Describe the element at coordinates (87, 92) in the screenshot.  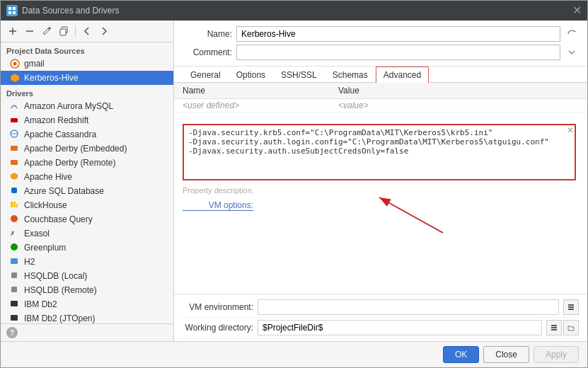
I see `drivers-header: Drivers` at that location.